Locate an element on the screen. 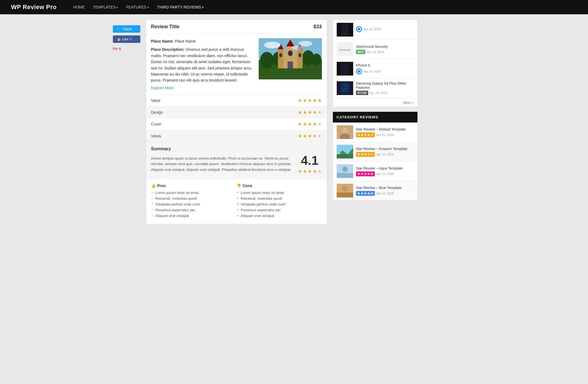 The width and height of the screenshot is (588, 384). cat-item-meta: ★ ★ ★ ★ ★ Apr 10, 2018 is located at coordinates (385, 154).